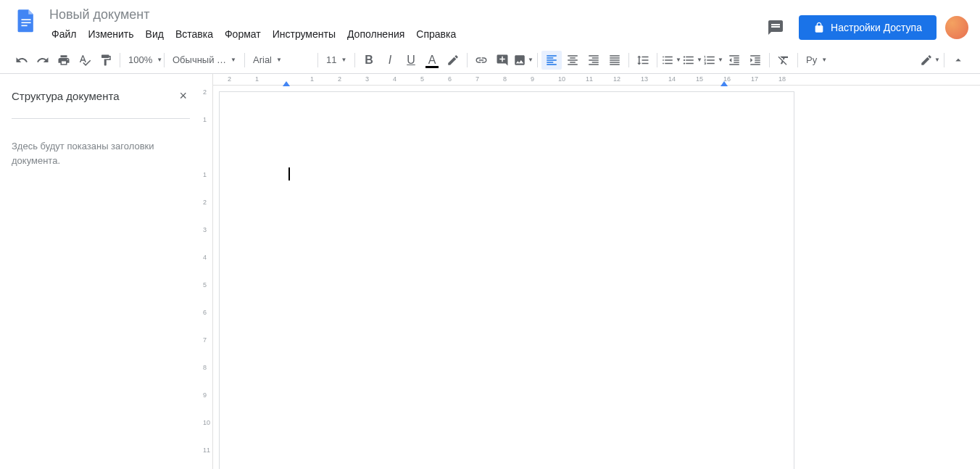  I want to click on editing-mode-button: ▼, so click(930, 60).